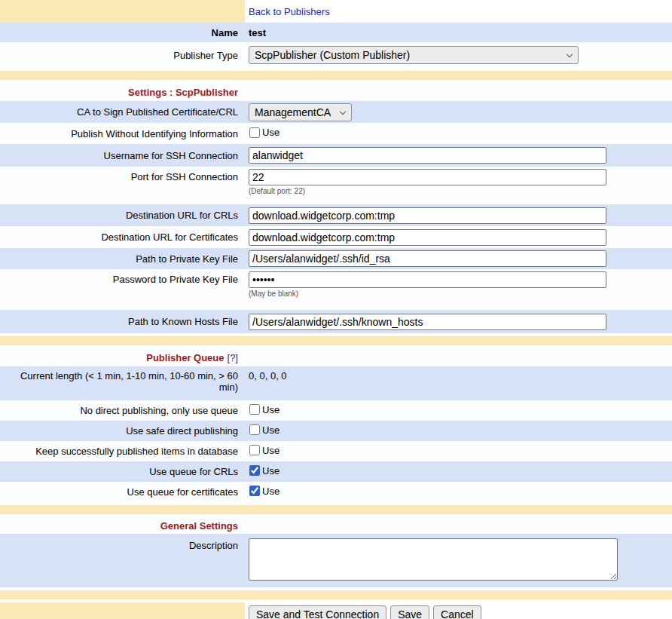  I want to click on description-textarea, so click(433, 559).